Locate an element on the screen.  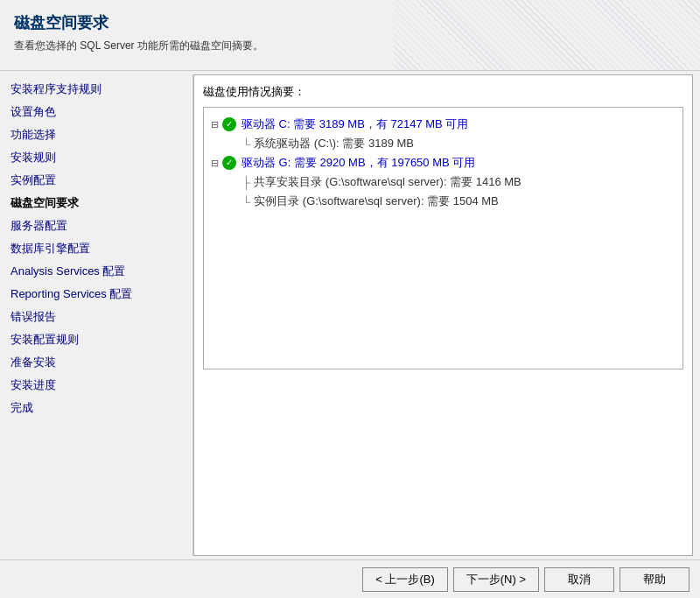
tree-drive-0: ⊟✓驱动器 C: 需要 3189 MB，有 72147 MB 可用 is located at coordinates (443, 124).